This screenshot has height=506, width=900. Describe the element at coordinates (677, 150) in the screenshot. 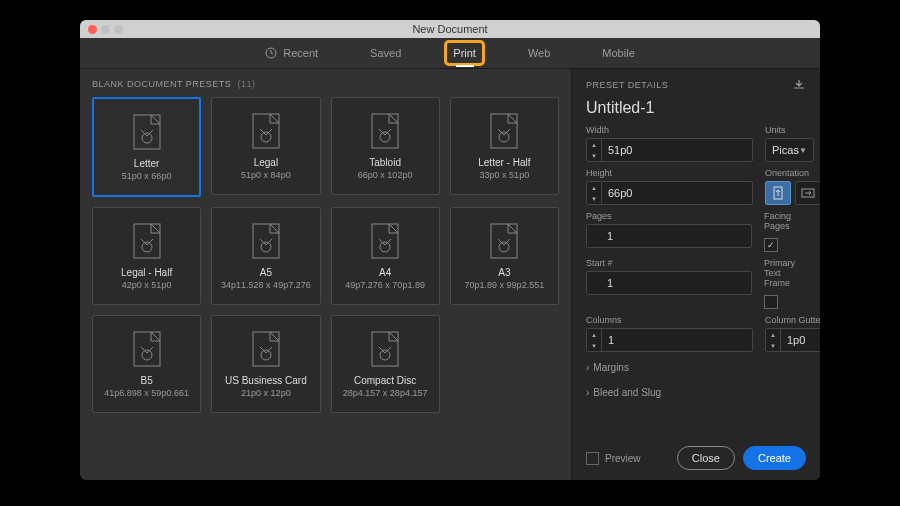

I see `width-input` at that location.